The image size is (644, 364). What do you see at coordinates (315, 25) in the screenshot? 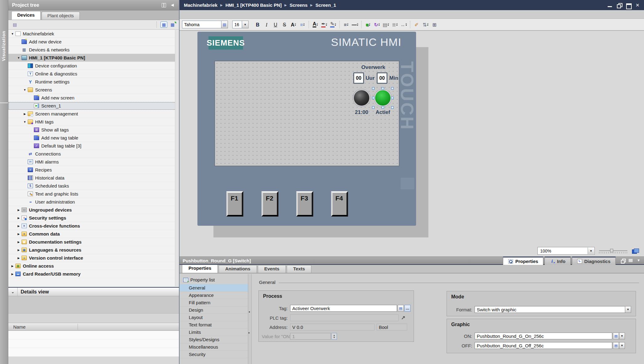
I see `font-color-button: A▾` at bounding box center [315, 25].